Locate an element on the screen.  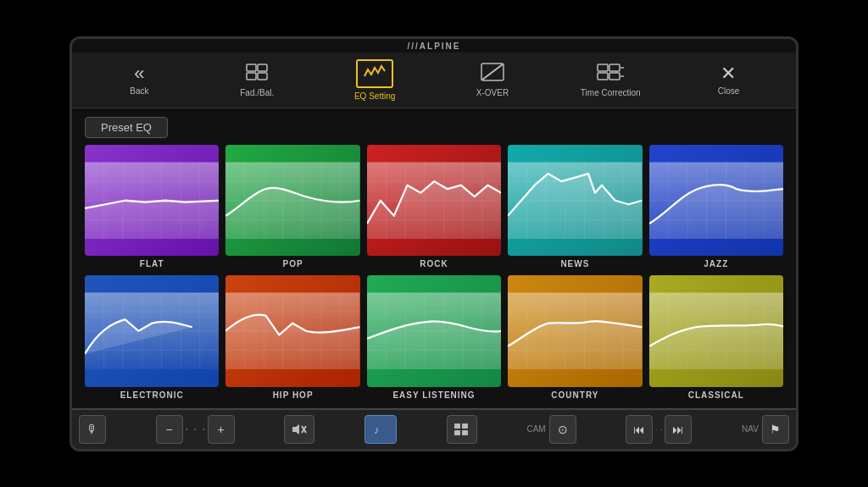
eq-label: EQ Setting is located at coordinates (375, 97).